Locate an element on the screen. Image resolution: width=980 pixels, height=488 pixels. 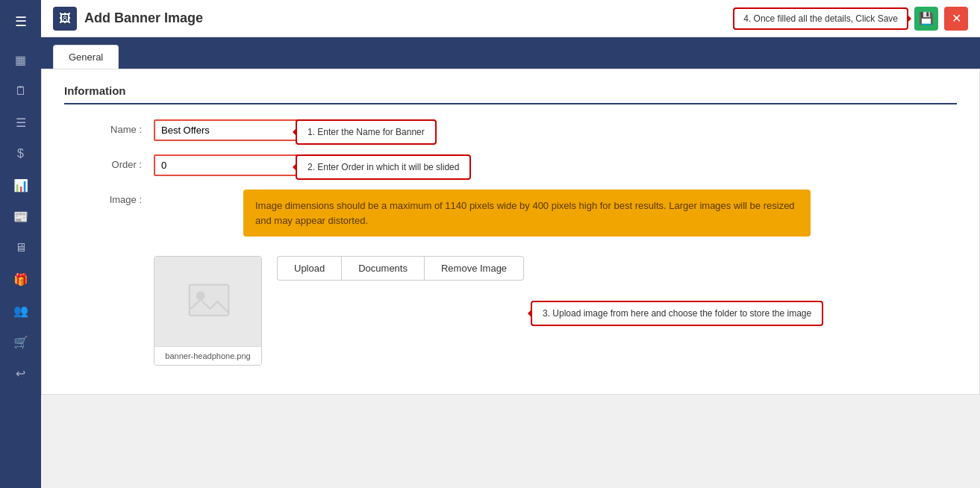
name-annotation: 1. Enter the Name for Banner is located at coordinates (366, 132).